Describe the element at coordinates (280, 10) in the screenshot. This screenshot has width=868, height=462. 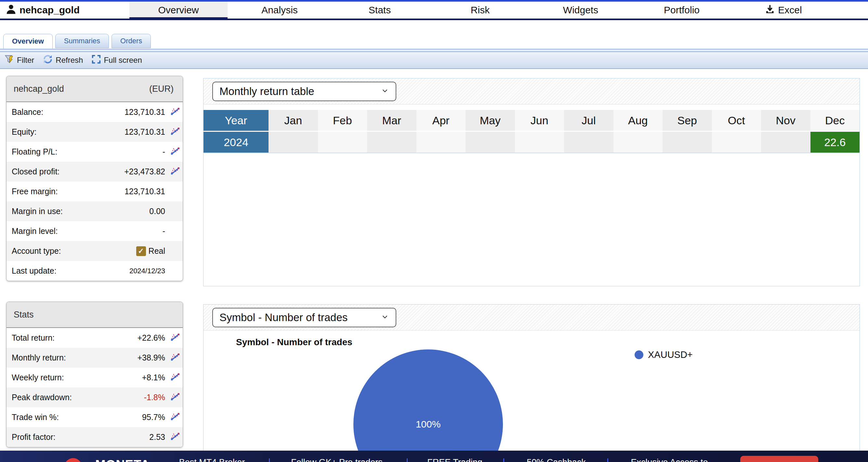
I see `nav-tab-analysis: Analysis` at that location.